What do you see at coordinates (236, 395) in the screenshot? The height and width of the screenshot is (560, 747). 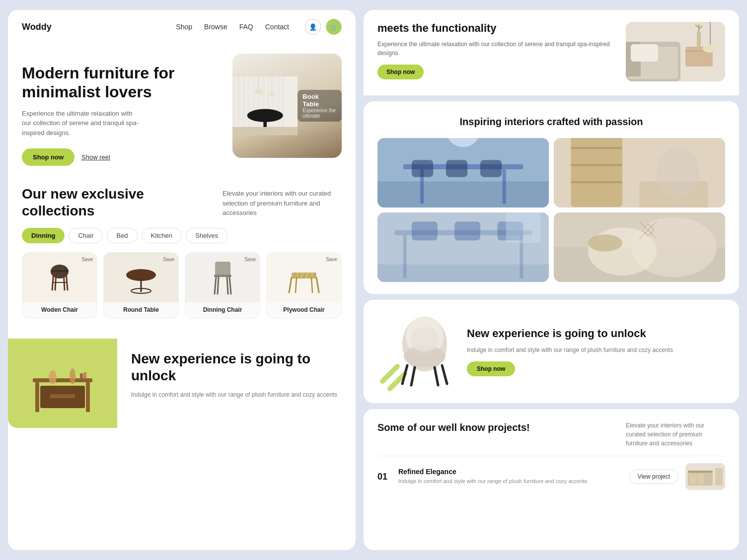 I see `promo-desc: Indulge in comfort and style with our ra…` at bounding box center [236, 395].